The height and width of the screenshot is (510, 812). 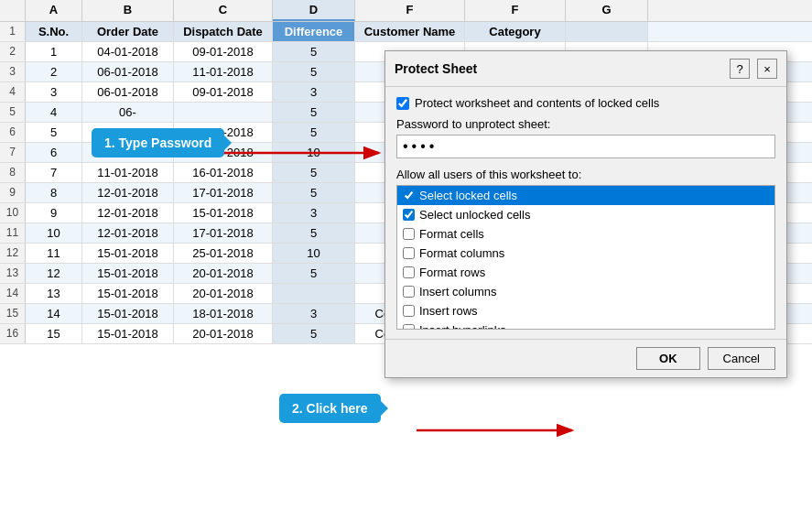 I want to click on dialog-controls: ? ×, so click(x=753, y=69).